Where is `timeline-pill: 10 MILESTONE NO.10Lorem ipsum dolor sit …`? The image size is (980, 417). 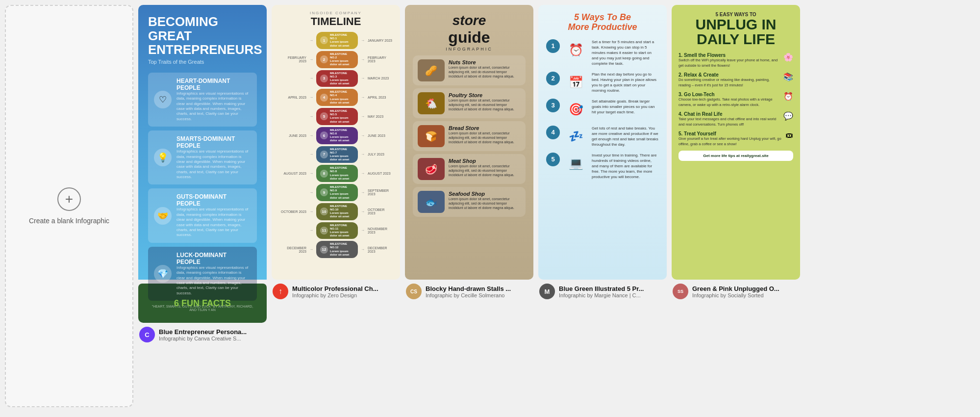
timeline-pill: 10 MILESTONE NO.10Lorem ipsum dolor sit … is located at coordinates (337, 212).